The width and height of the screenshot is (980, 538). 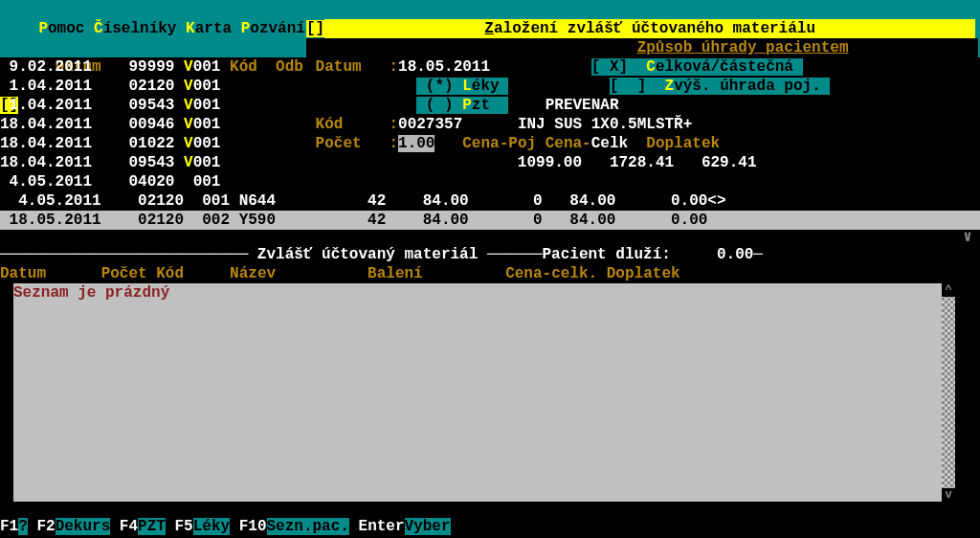 I want to click on divider: ─────────────────────────── Zvlášť účtov…, so click(x=490, y=255).